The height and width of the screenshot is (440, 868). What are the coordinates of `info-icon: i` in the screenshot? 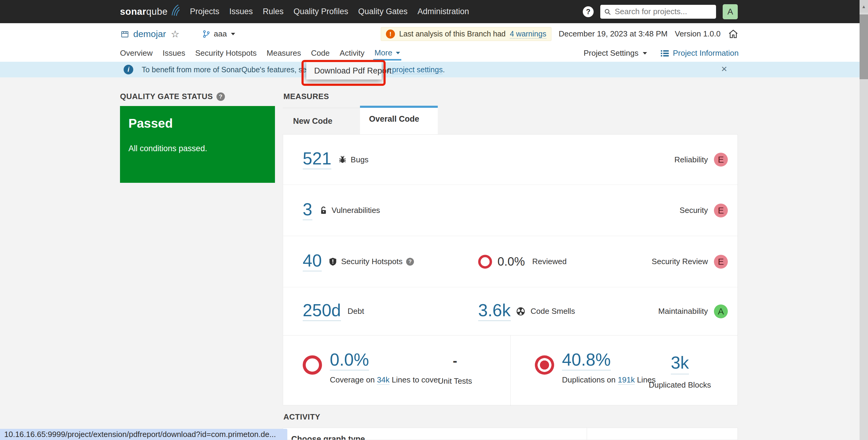 It's located at (128, 69).